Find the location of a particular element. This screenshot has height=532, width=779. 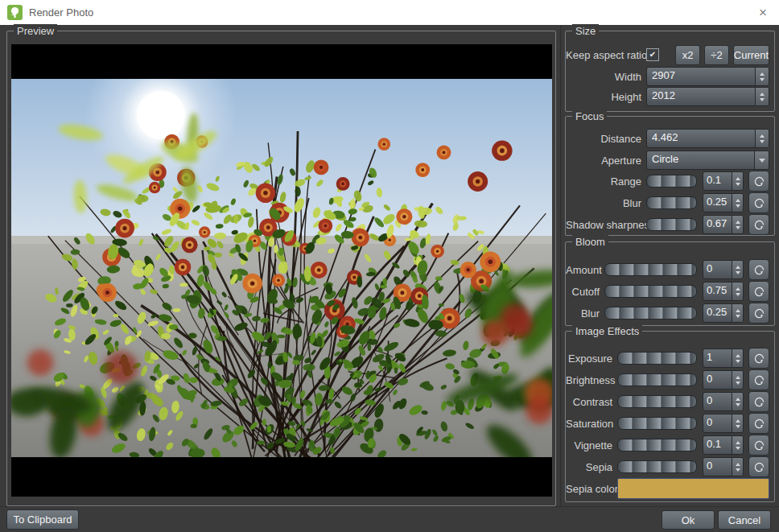

vignette-slider is located at coordinates (657, 445).